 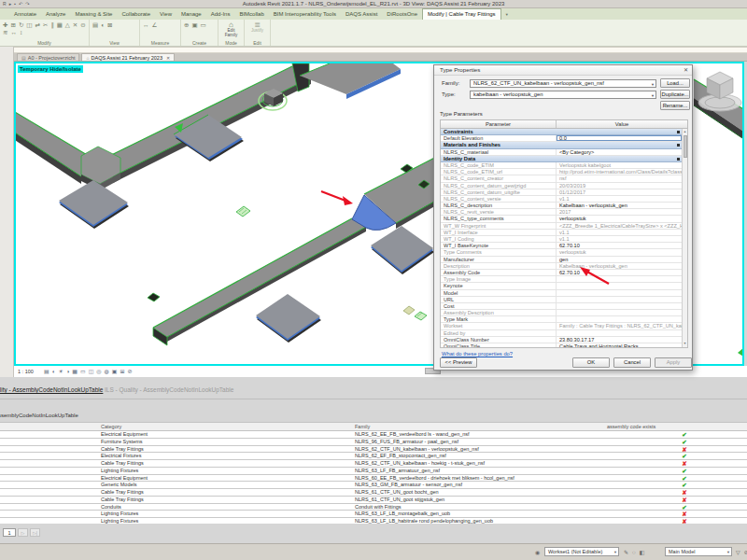 What do you see at coordinates (103, 24) in the screenshot?
I see `graphics-display-icon: ◐` at bounding box center [103, 24].